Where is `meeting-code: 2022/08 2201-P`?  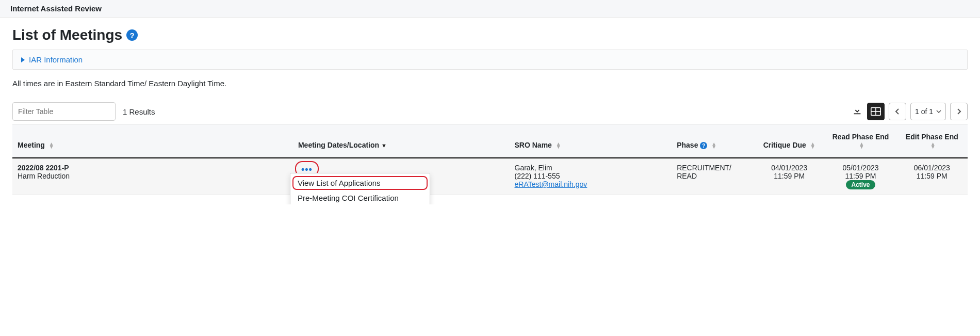 meeting-code: 2022/08 2201-P is located at coordinates (153, 168).